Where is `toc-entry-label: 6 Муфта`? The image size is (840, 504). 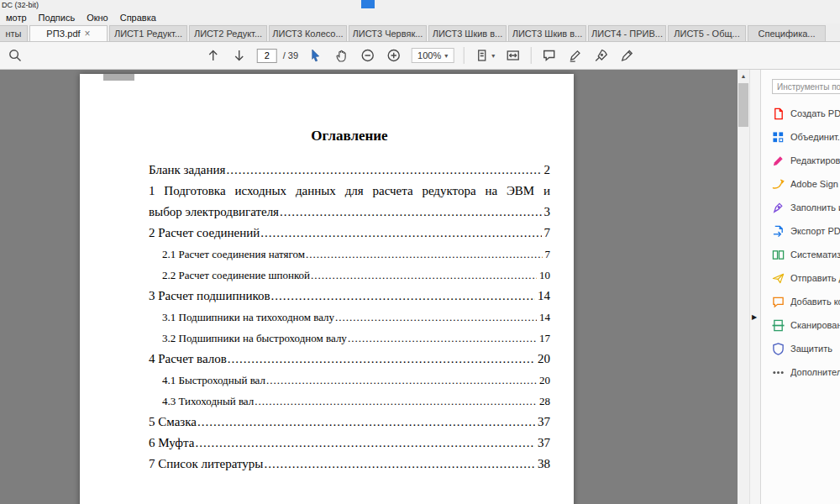
toc-entry-label: 6 Муфта is located at coordinates (171, 444).